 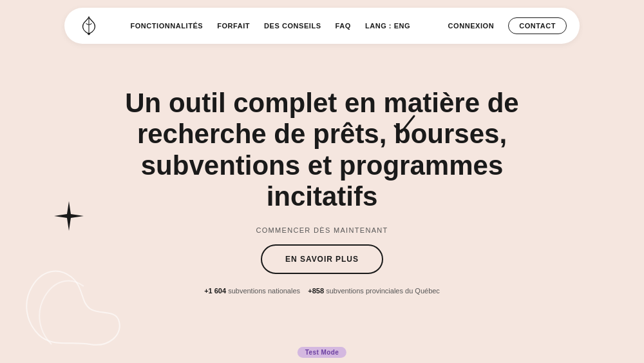 I want to click on logo, so click(x=89, y=26).